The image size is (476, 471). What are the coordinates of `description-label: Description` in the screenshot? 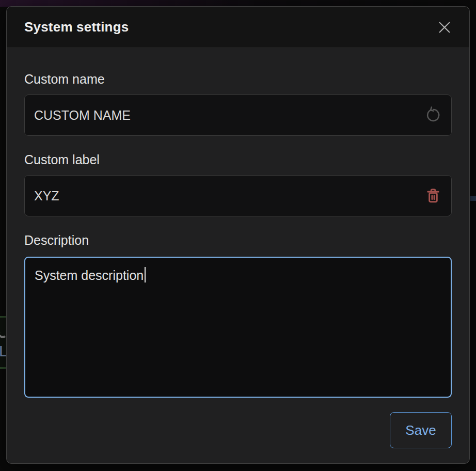 It's located at (238, 241).